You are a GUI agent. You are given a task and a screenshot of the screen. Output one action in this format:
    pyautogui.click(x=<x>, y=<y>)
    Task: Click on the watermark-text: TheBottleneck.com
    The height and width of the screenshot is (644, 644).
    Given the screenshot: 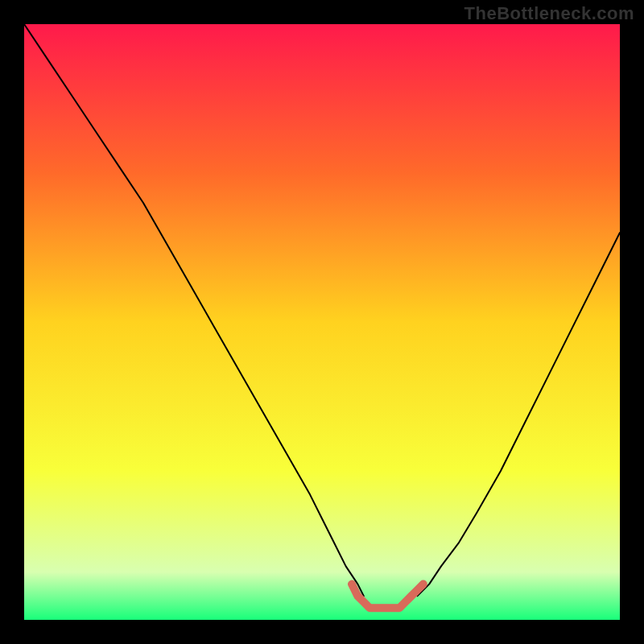 What is the action you would take?
    pyautogui.click(x=549, y=14)
    